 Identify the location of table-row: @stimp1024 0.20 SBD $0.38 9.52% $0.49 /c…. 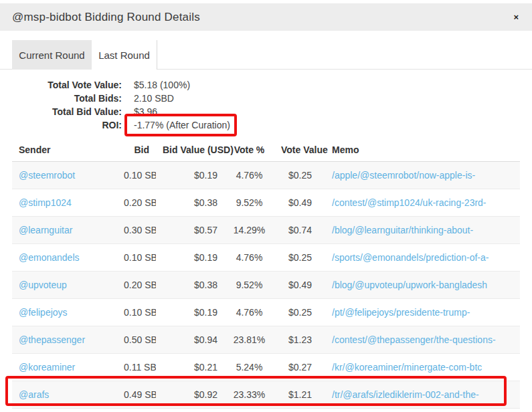
(266, 203).